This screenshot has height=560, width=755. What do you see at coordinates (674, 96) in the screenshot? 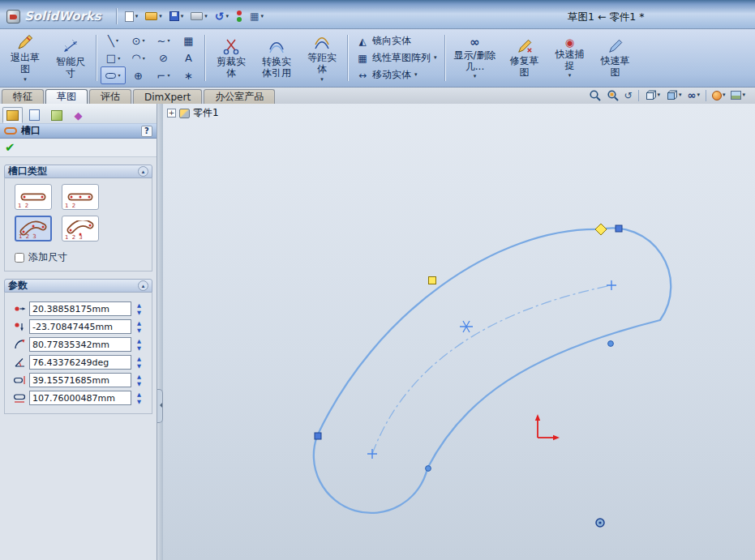
I see `display-style-button: ▾` at bounding box center [674, 96].